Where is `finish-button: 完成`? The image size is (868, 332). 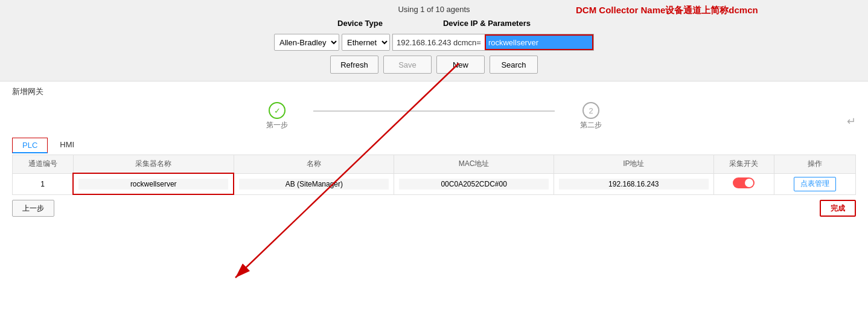 finish-button: 完成 is located at coordinates (838, 208).